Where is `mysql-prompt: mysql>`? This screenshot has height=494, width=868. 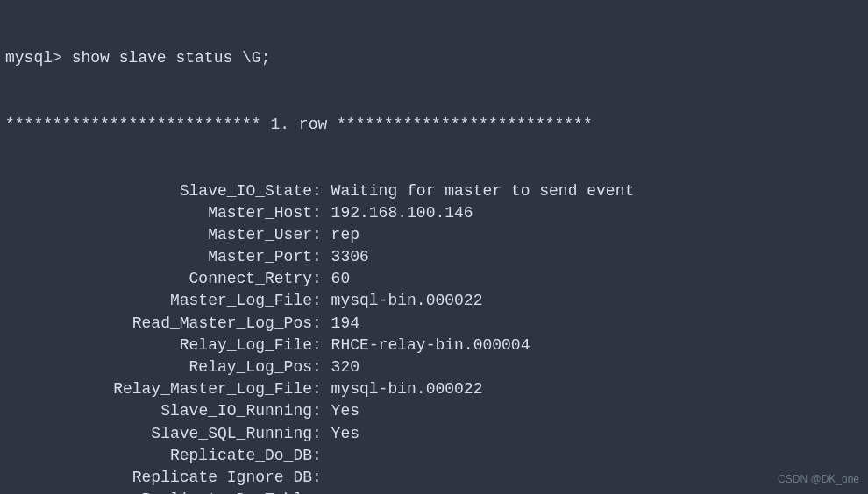
mysql-prompt: mysql> is located at coordinates (39, 58).